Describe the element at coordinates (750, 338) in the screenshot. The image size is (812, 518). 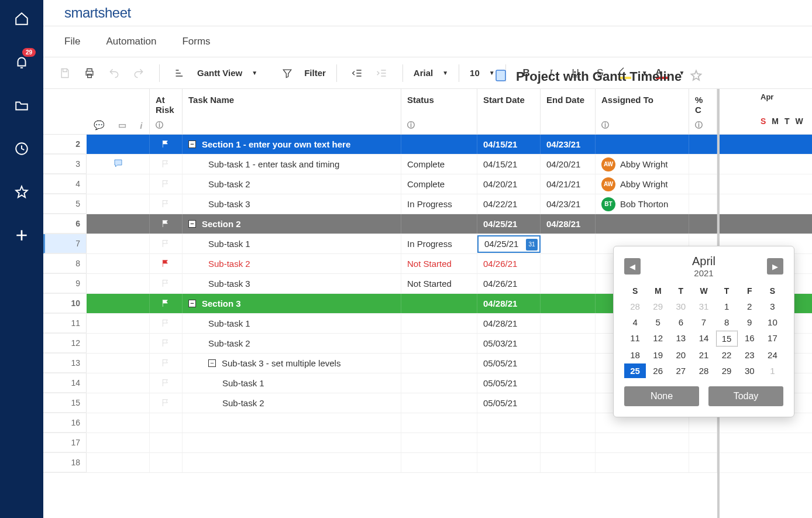
I see `datepicker-day: 16` at that location.